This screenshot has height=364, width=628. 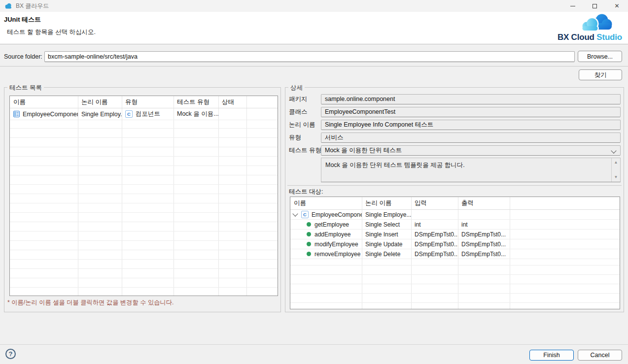 I want to click on cell-input: int, so click(x=435, y=225).